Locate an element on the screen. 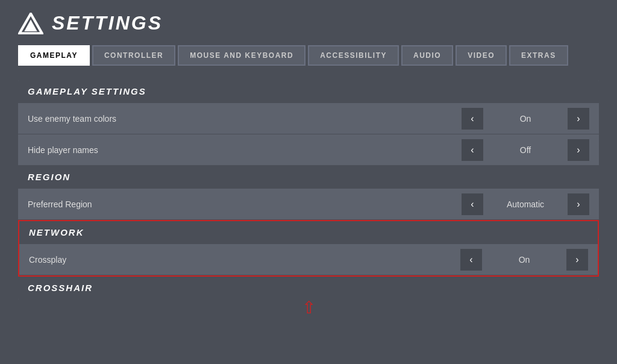 The width and height of the screenshot is (617, 364). tab-mouse-keyboard: MOUSE AND KEYBOARD is located at coordinates (242, 55).